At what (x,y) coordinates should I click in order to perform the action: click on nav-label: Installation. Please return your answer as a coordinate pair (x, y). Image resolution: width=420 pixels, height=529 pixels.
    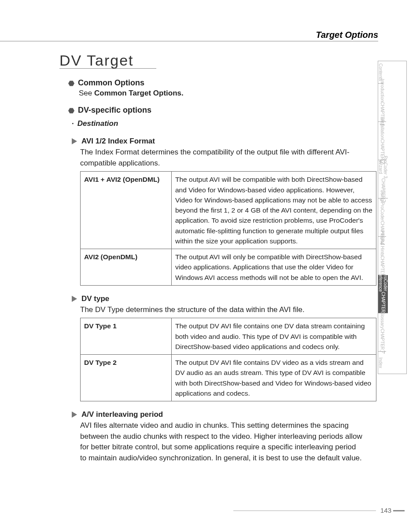
    Looking at the image, I should click on (382, 129).